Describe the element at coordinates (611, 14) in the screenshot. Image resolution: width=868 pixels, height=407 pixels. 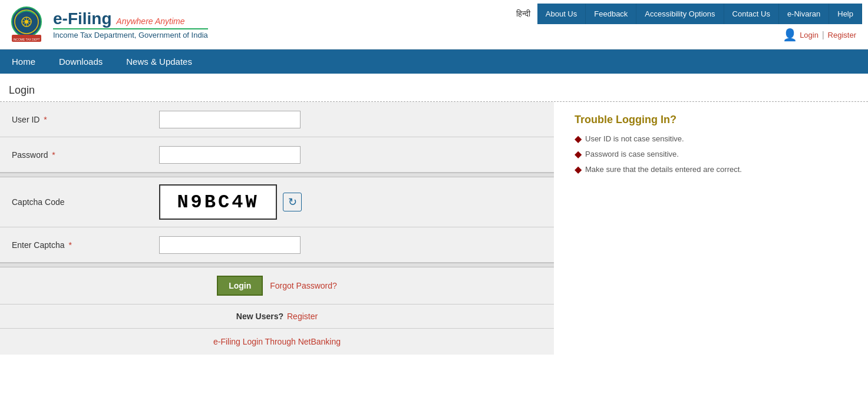
I see `nav-feedback: Feedback` at that location.